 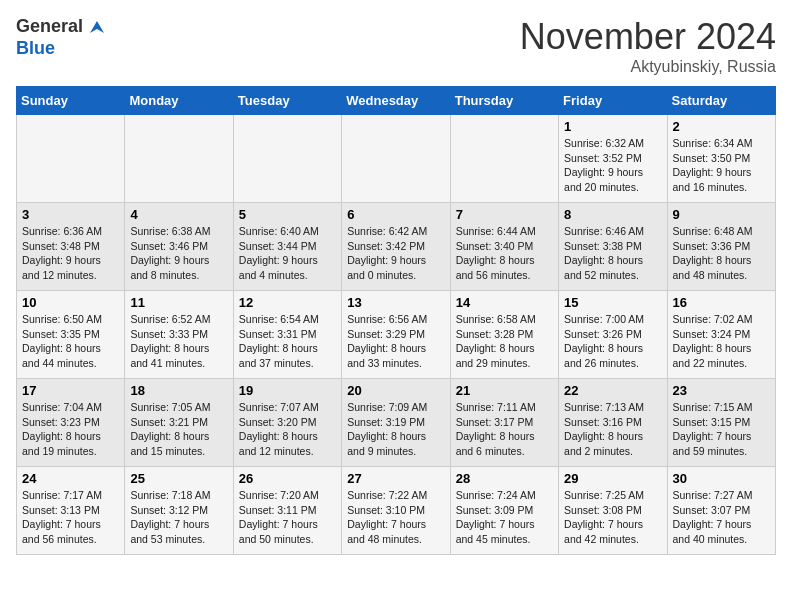 I want to click on calendar-cell: 5Sunrise: 6:40 AM Sunset: 3:44 PM Daylig…, so click(x=287, y=247).